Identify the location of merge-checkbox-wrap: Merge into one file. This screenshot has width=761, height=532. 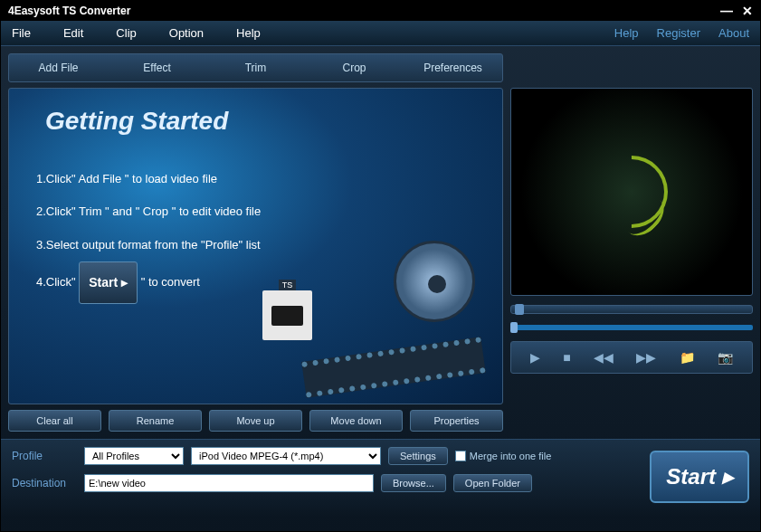
(503, 456).